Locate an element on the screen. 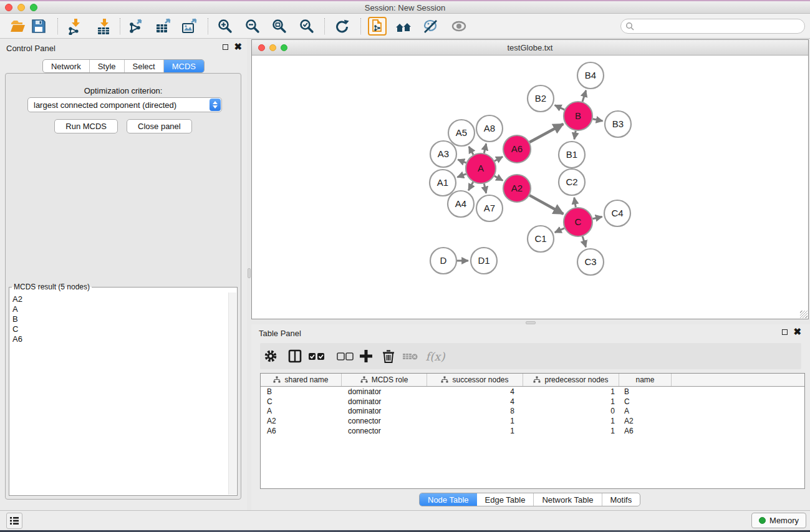 This screenshot has width=810, height=532. table-cell: 0 is located at coordinates (571, 411).